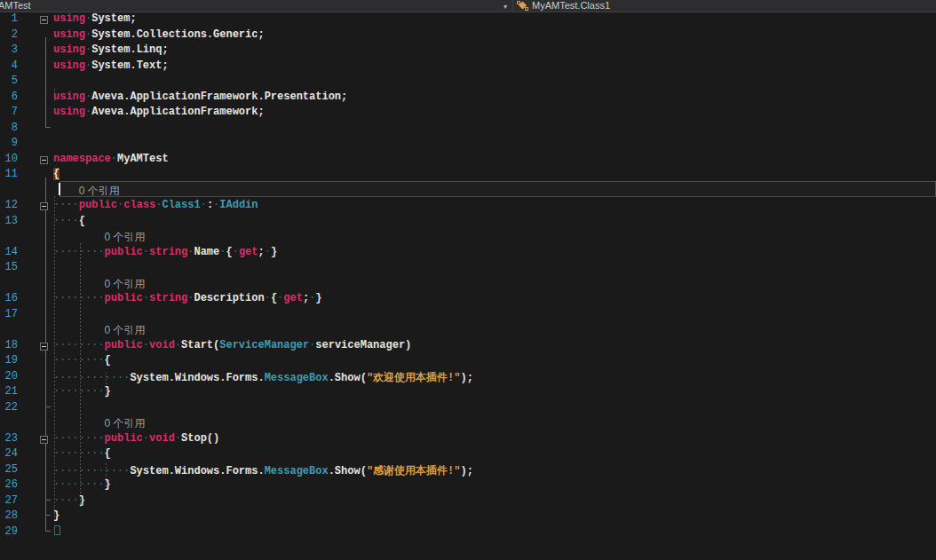 The height and width of the screenshot is (560, 936). I want to click on line-number: 29, so click(9, 533).